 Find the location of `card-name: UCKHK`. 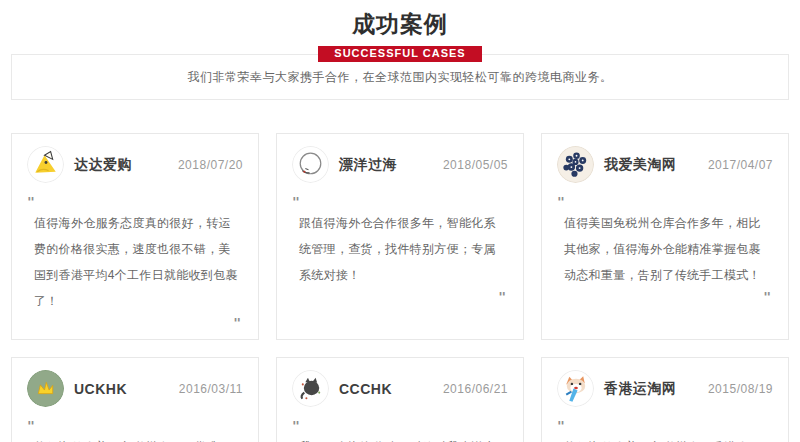

card-name: UCKHK is located at coordinates (100, 389).